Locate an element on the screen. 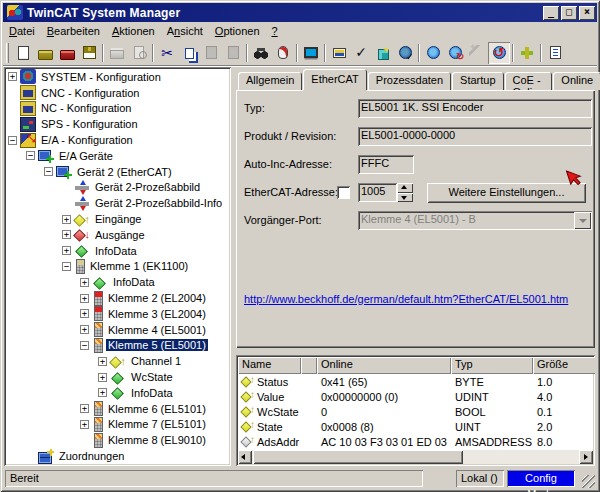 The image size is (600, 492). menu-optionen: Optionen is located at coordinates (238, 31).